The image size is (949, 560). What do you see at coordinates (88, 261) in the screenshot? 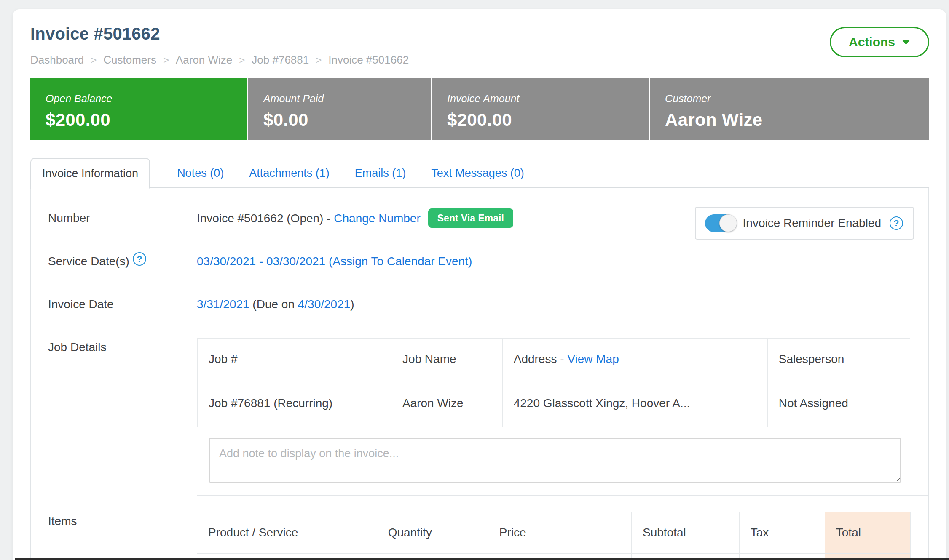
I see `service-dates-label-text: Service Date(s)` at bounding box center [88, 261].